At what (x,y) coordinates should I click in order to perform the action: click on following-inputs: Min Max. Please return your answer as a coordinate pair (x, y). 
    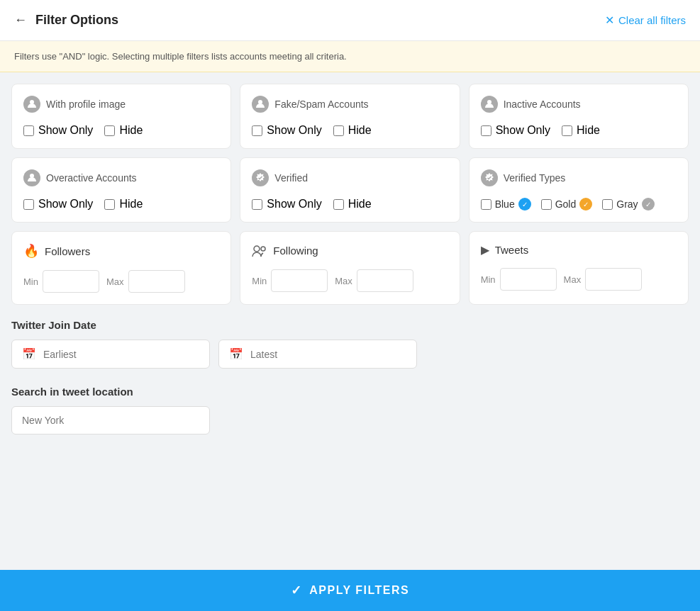
    Looking at the image, I should click on (350, 281).